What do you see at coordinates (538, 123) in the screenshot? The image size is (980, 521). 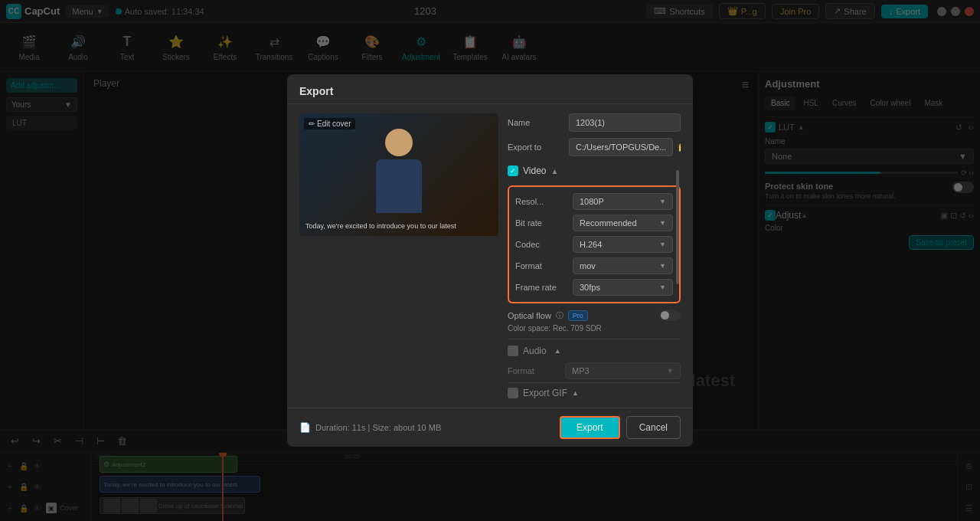 I see `name-setting-label: Name` at bounding box center [538, 123].